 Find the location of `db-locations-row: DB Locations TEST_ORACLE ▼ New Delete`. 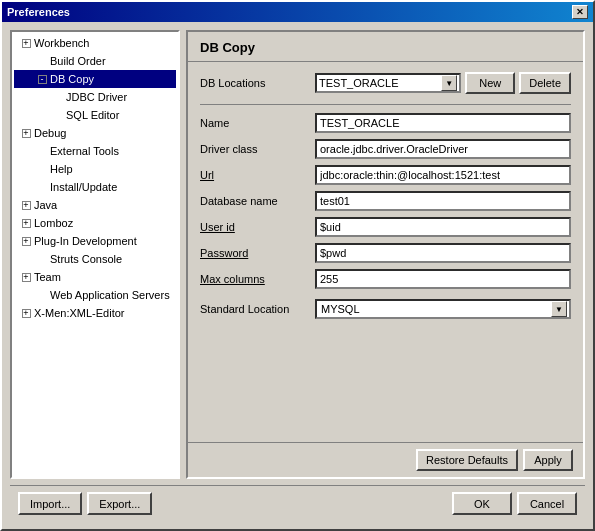

db-locations-row: DB Locations TEST_ORACLE ▼ New Delete is located at coordinates (386, 83).